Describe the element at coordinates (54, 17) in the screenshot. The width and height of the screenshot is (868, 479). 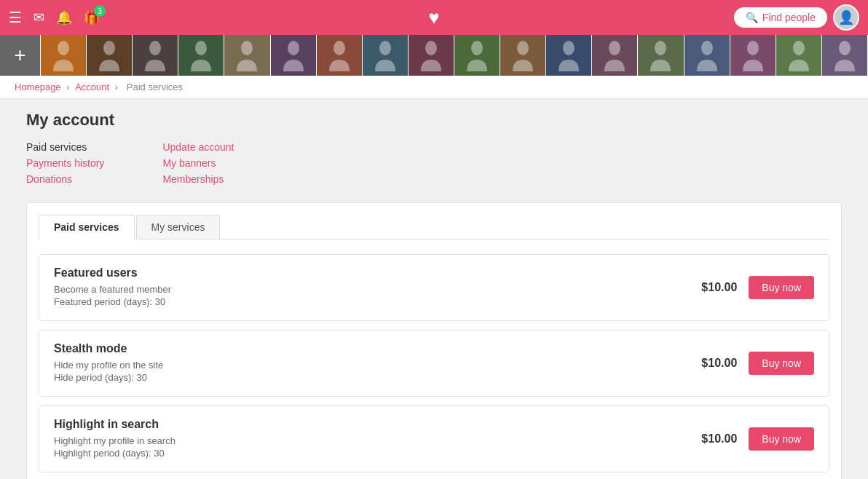
I see `topnav-left: ☰ ✉ 🔔 🎁 3` at that location.